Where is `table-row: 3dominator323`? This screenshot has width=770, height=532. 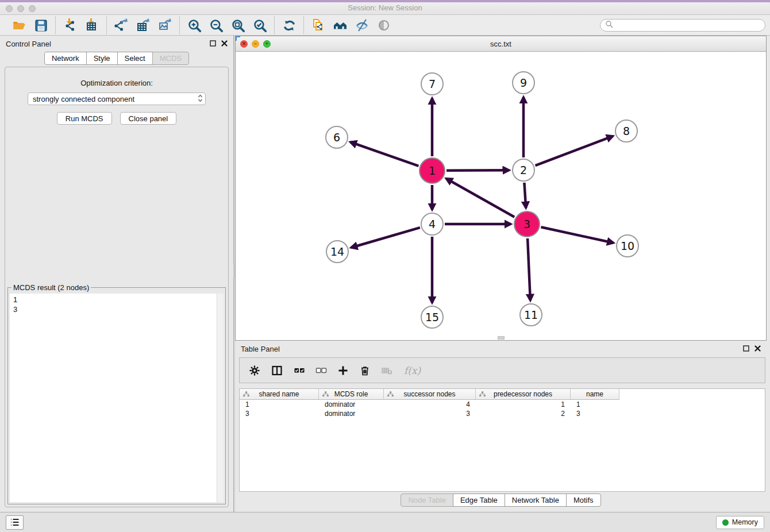
table-row: 3dominator323 is located at coordinates (502, 414).